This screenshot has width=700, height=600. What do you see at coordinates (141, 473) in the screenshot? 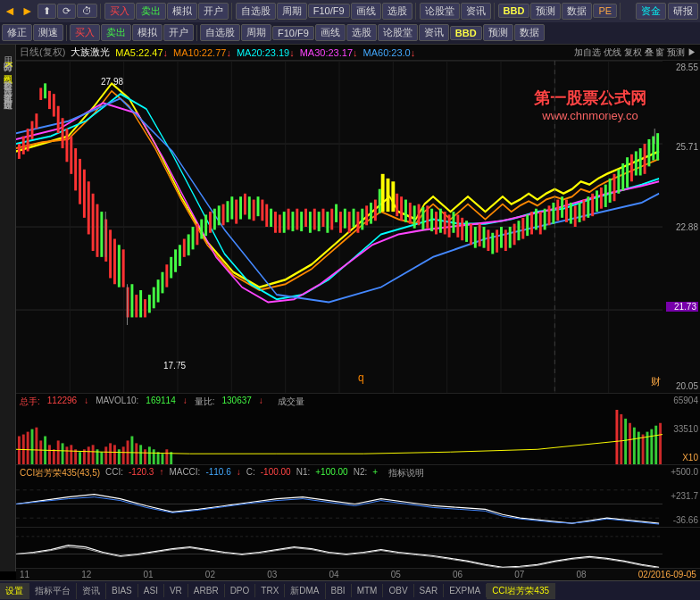
I see `cci-val: -120.3` at bounding box center [141, 473].